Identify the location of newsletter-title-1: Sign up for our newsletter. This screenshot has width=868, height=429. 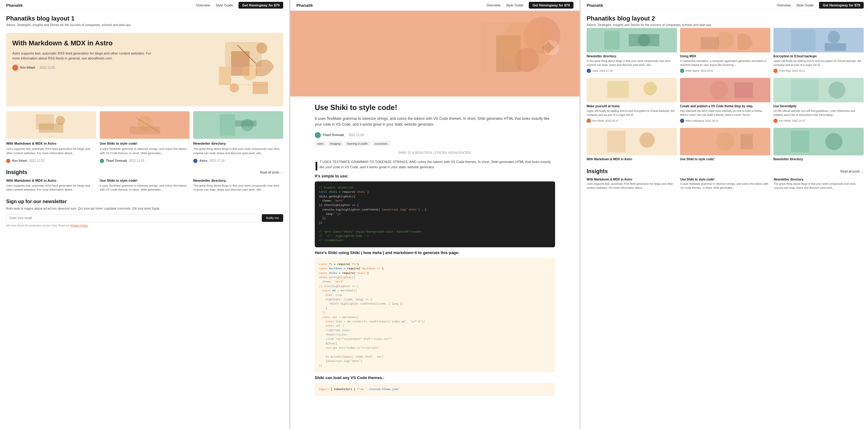
(145, 202).